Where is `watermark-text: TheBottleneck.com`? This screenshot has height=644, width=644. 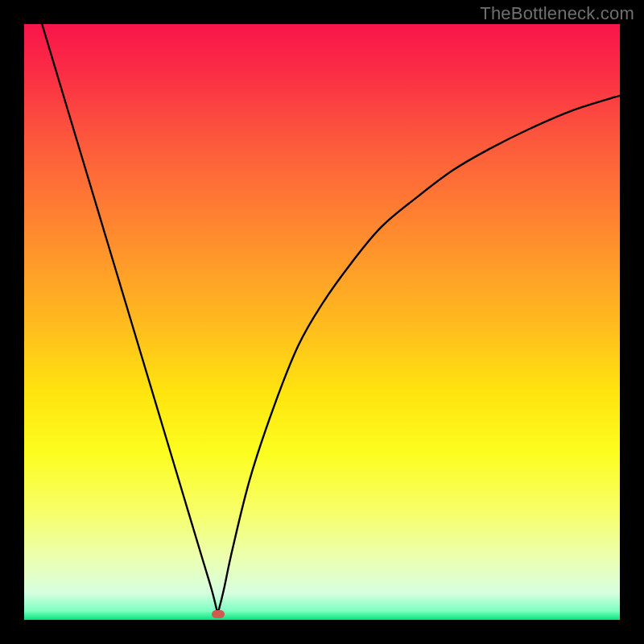
watermark-text: TheBottleneck.com is located at coordinates (557, 14).